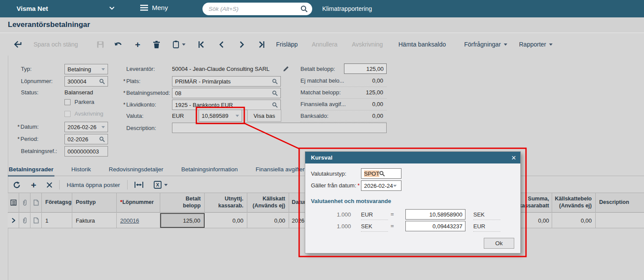 This screenshot has height=280, width=644. What do you see at coordinates (36, 203) in the screenshot?
I see `document-column-header` at bounding box center [36, 203].